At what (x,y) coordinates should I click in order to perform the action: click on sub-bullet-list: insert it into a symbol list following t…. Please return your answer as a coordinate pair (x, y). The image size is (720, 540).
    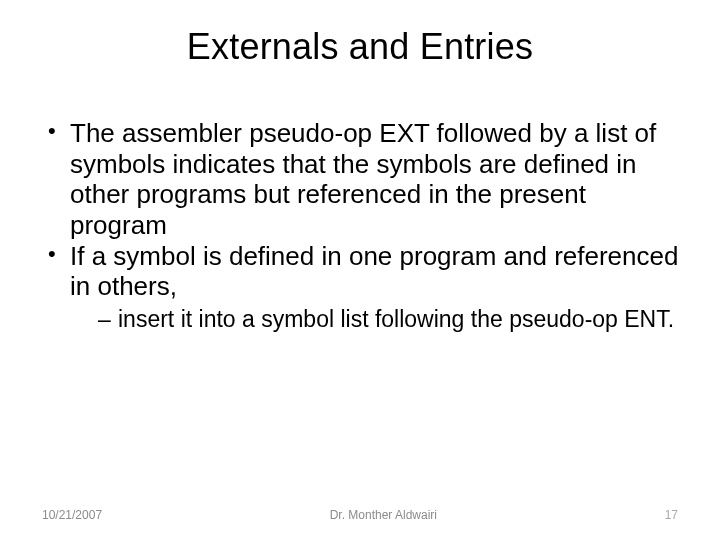
    Looking at the image, I should click on (375, 320).